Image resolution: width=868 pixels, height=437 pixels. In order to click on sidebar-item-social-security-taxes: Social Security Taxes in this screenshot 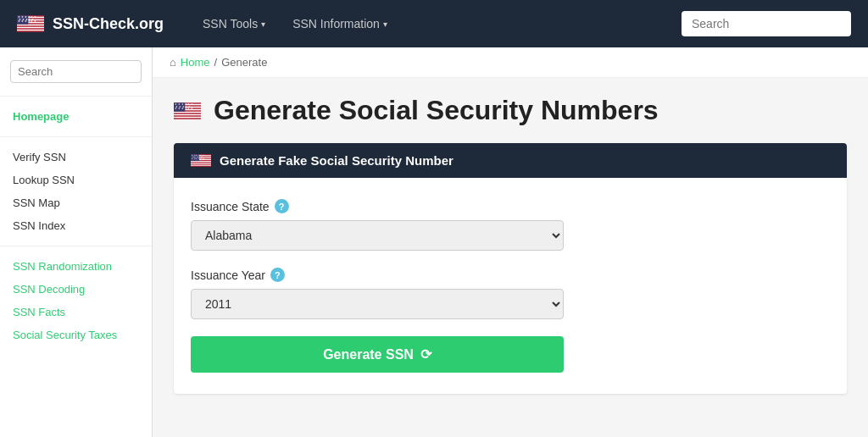, I will do `click(76, 335)`.